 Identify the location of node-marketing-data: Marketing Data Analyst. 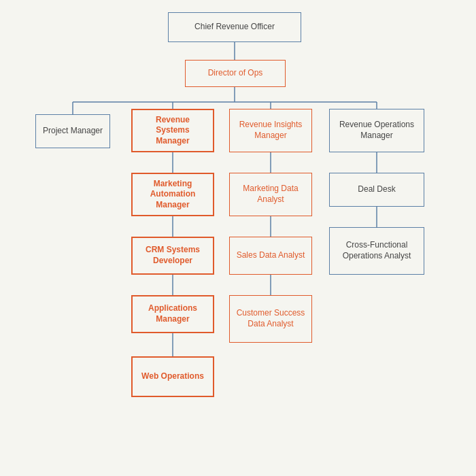
(271, 194).